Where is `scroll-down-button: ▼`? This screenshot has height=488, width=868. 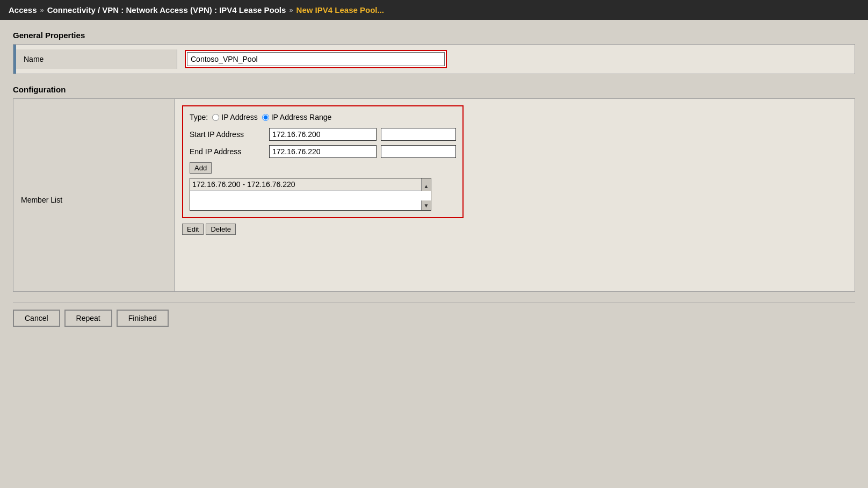 scroll-down-button: ▼ is located at coordinates (426, 205).